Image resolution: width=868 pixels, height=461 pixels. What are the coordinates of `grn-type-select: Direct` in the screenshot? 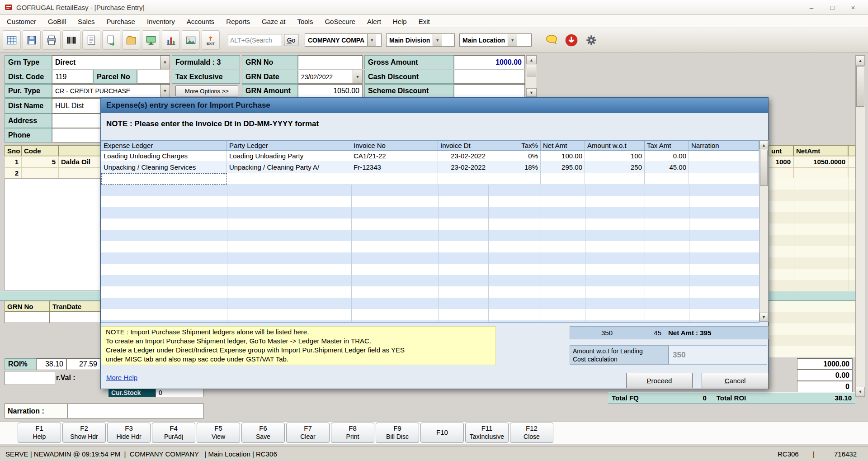 It's located at (111, 62).